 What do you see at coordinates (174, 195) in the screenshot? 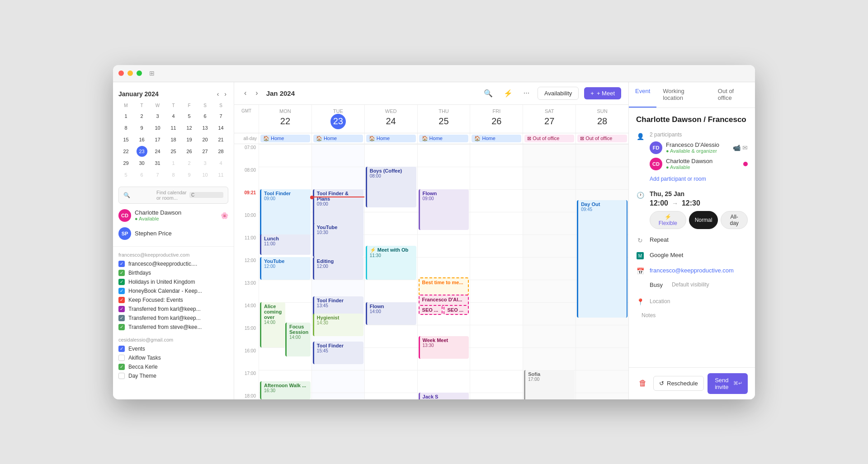
I see `search-bar: 🔍 Find calendar or room... C` at bounding box center [174, 195].